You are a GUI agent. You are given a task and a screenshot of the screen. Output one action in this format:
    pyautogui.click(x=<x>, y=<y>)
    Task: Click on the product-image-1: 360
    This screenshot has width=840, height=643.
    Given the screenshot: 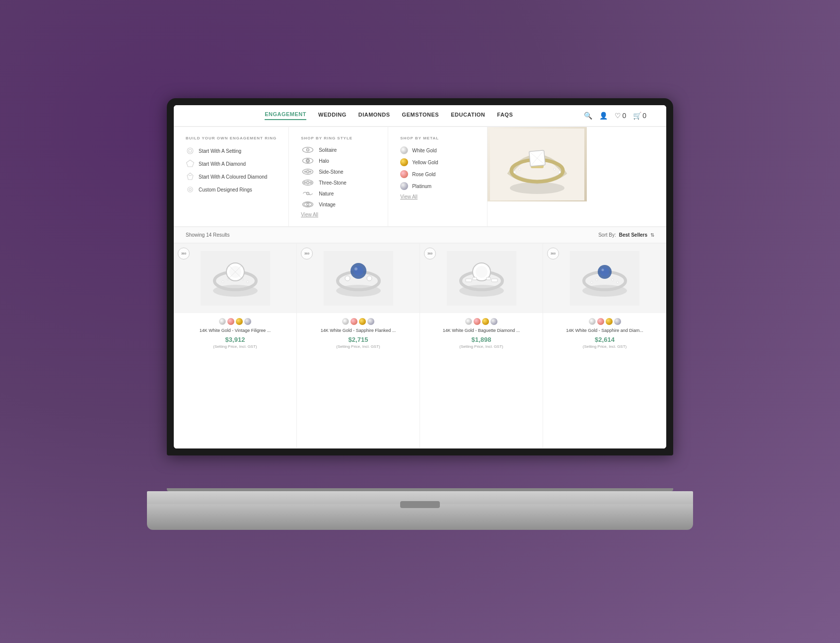 What is the action you would take?
    pyautogui.click(x=235, y=278)
    